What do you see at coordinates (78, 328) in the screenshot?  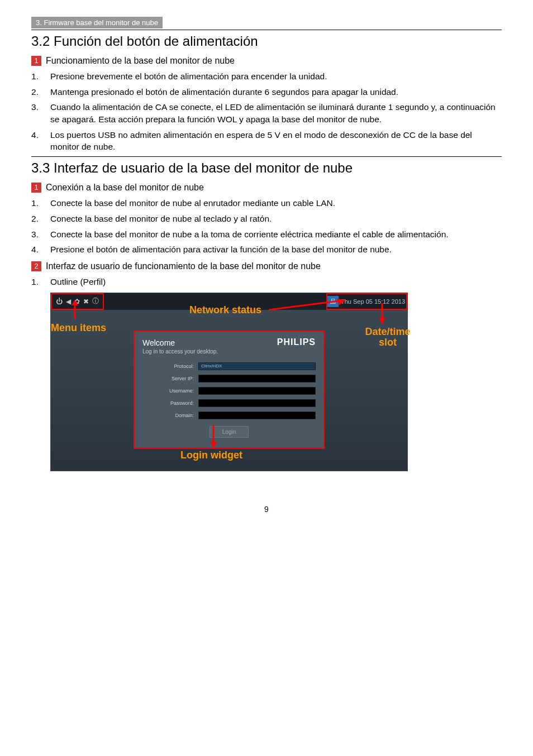 I see `callout-menu-items: Menu items` at bounding box center [78, 328].